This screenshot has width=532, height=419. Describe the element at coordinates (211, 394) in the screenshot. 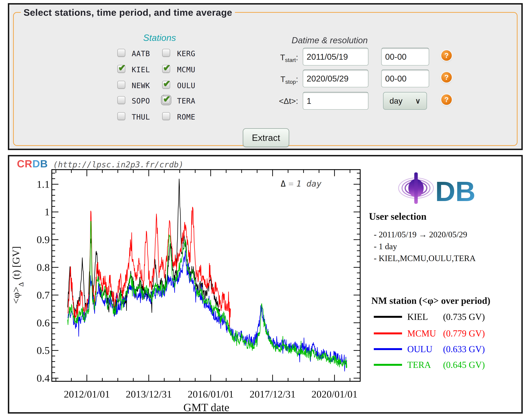

I see `x-tick-label: 2016/01/01` at that location.